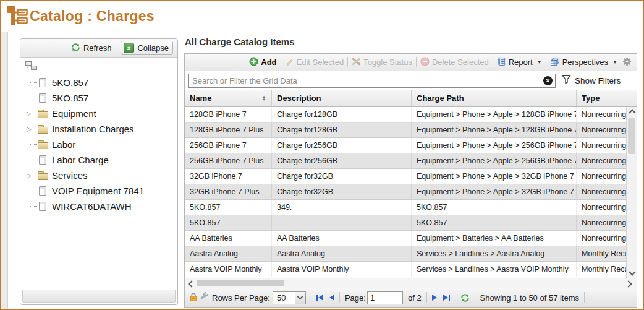 The height and width of the screenshot is (310, 644). I want to click on column-header-charge-path: Charge Path, so click(494, 98).